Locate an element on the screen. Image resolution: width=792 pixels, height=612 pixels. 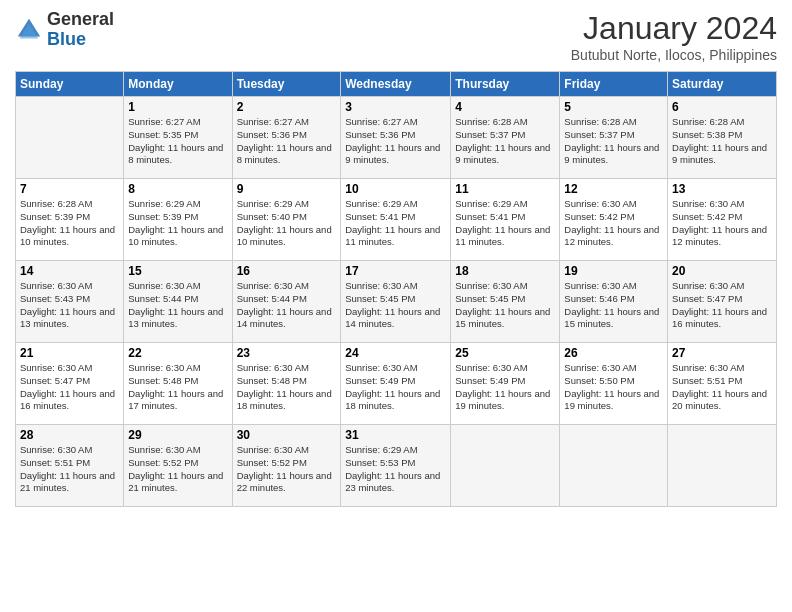
logo-blue-text: Blue is located at coordinates (66, 39).